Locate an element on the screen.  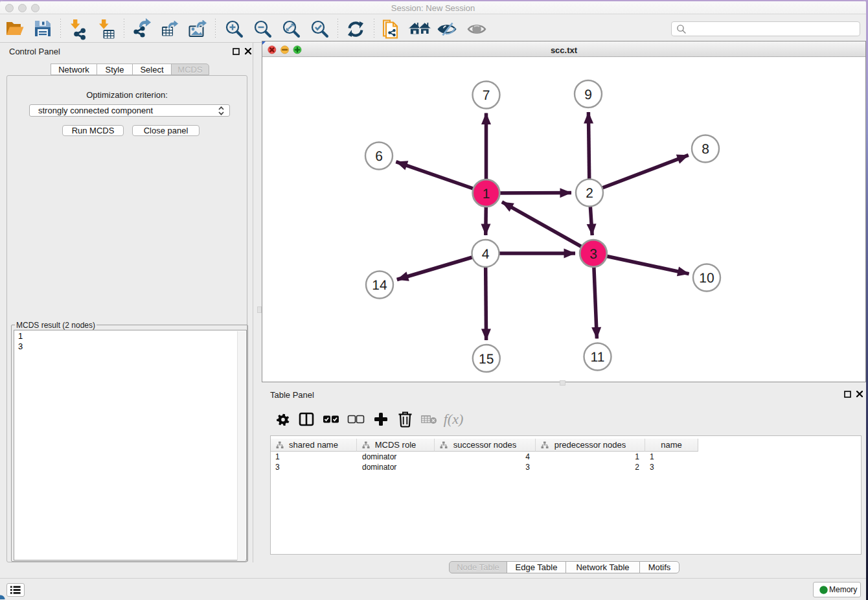
svg-text: 10 is located at coordinates (706, 279).